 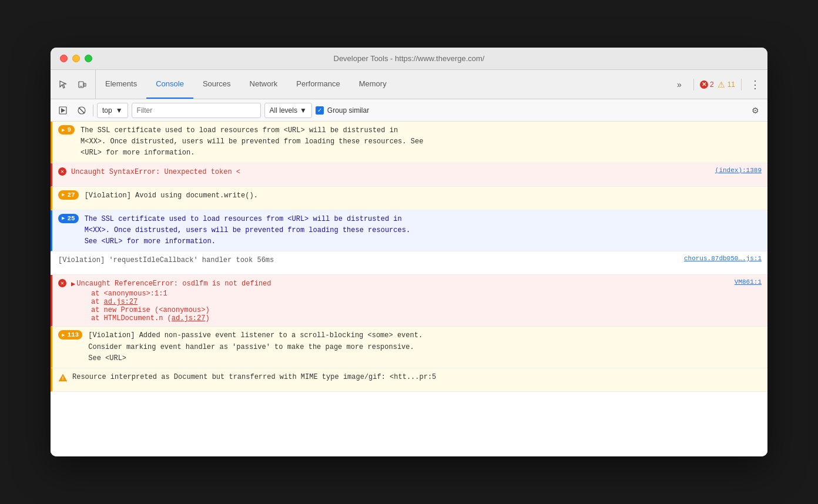 What do you see at coordinates (409, 59) in the screenshot?
I see `title-bar: Developer Tools - https://www.theverge.c…` at bounding box center [409, 59].